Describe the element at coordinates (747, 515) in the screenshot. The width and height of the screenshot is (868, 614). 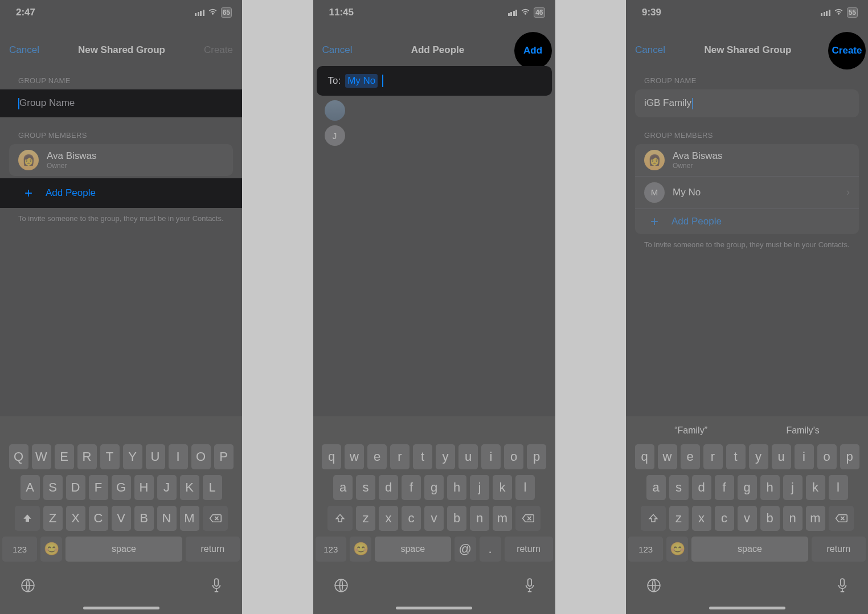
I see `keyboard: “Family” Family’s q w e r t y u i o p a …` at that location.